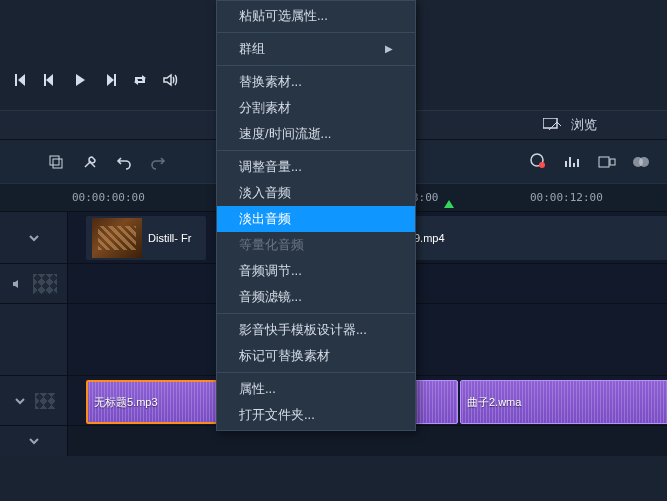  Describe the element at coordinates (607, 162) in the screenshot. I see `chapter-icon` at that location.